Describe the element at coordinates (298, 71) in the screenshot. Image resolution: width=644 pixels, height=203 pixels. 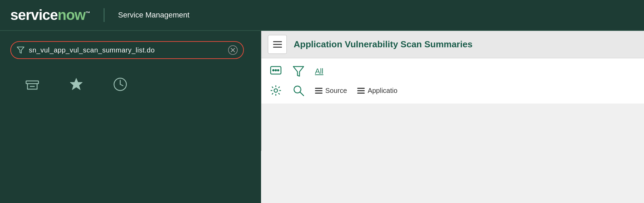
I see `filter-icon` at that location.